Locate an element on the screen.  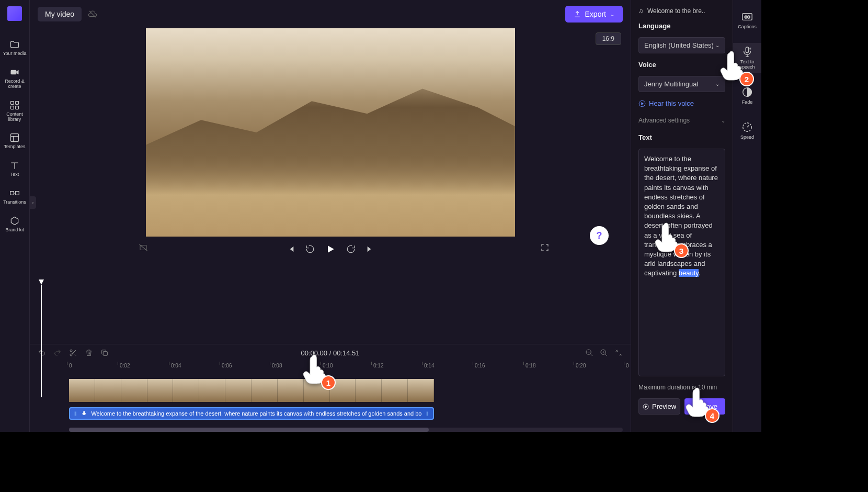
zoom-in-icon is located at coordinates (604, 353).